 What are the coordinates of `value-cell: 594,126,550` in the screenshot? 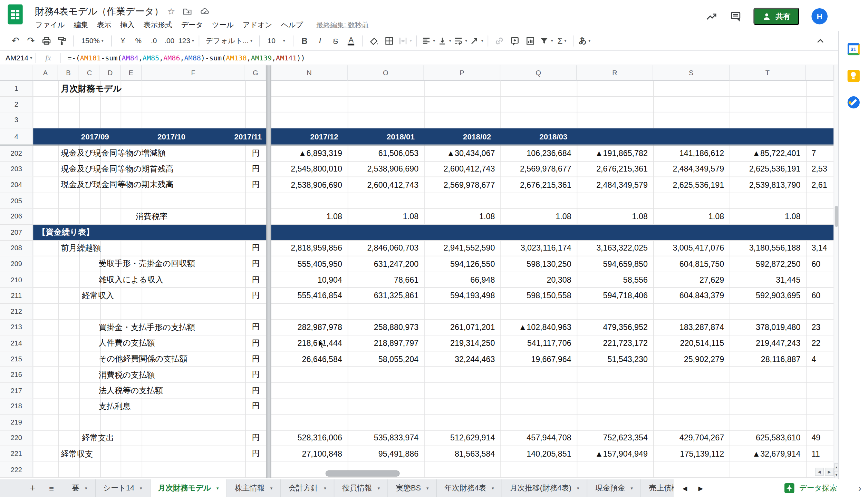 It's located at (462, 264).